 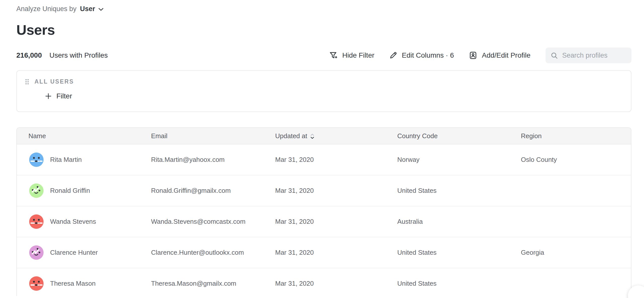 I want to click on profiles-count-label: Users with Profiles, so click(x=79, y=55).